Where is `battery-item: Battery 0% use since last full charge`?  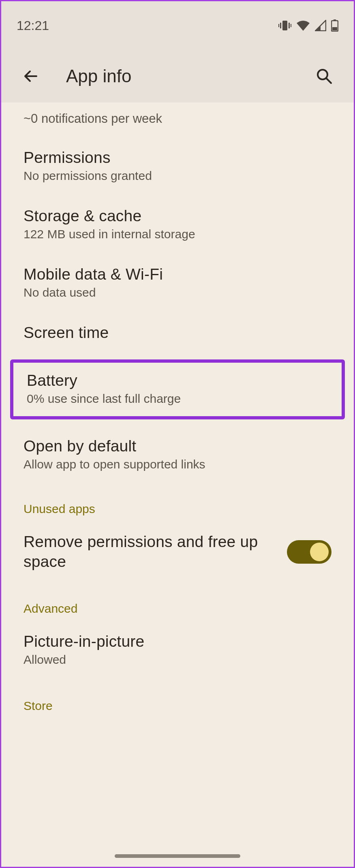
battery-item: Battery 0% use since last full charge is located at coordinates (178, 389).